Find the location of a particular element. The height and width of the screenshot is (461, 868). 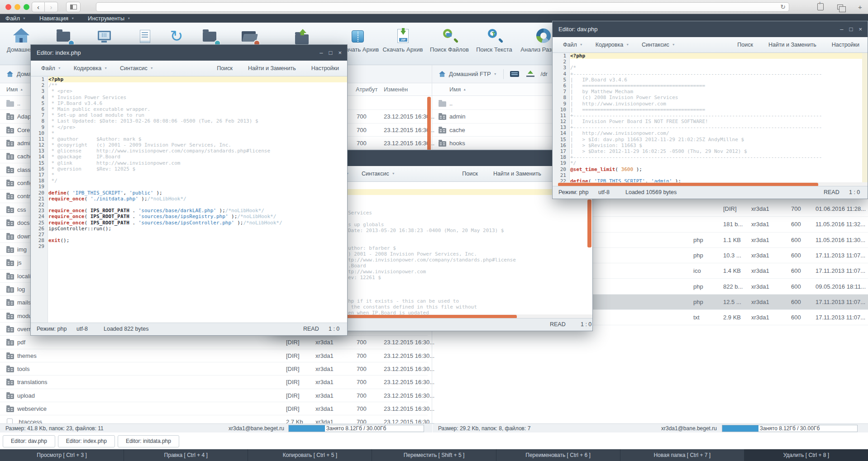

toolbar-item-Поиск Текста: TПоиск Текста is located at coordinates (494, 39).